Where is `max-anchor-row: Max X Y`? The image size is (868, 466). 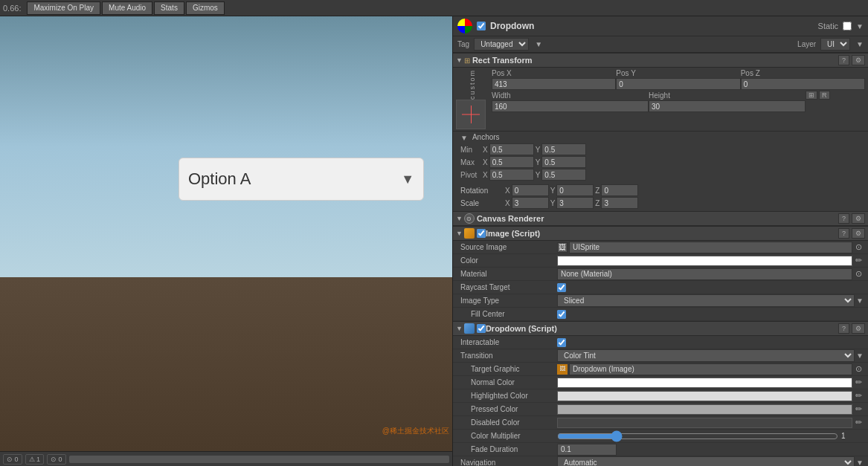
max-anchor-row: Max X Y is located at coordinates (662, 162).